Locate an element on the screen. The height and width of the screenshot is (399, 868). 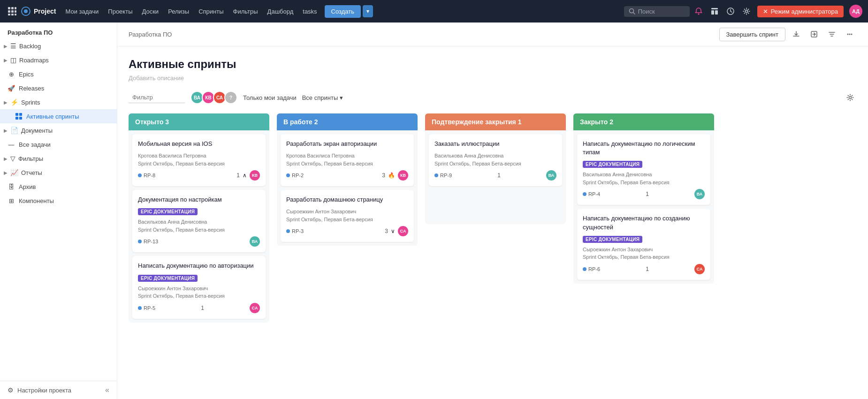
task-card: Разработать домашнюю страницу Сыроежкин … is located at coordinates (347, 216).